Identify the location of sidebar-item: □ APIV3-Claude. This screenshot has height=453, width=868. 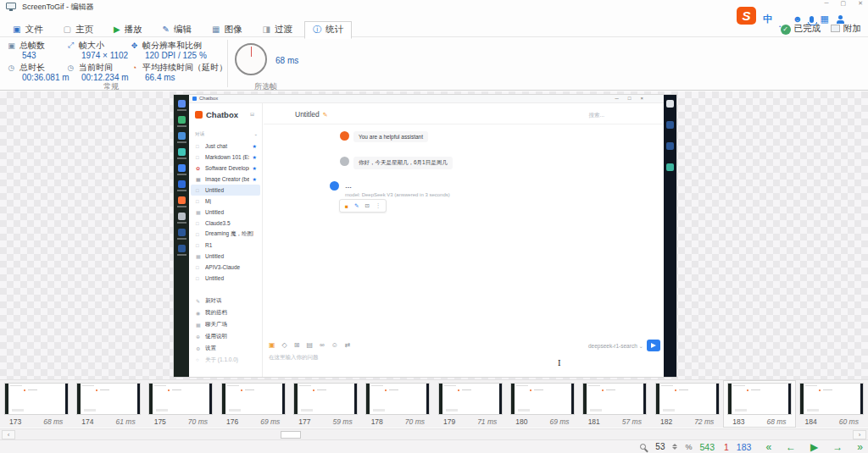
(225, 268).